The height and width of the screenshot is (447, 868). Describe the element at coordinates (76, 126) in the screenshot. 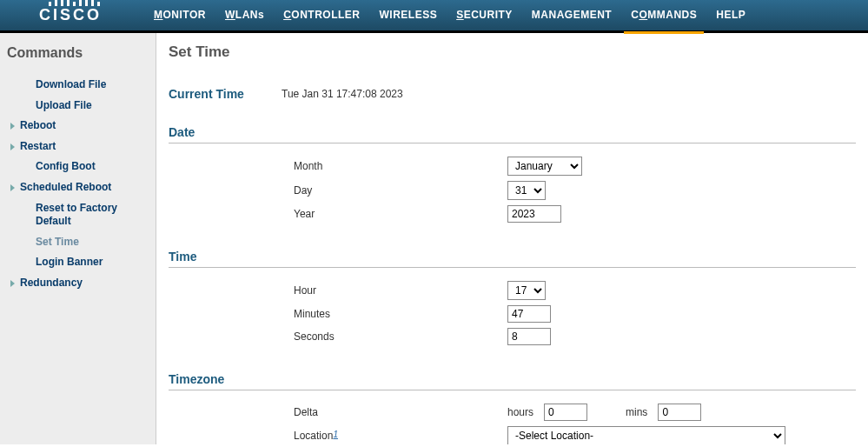

I see `sidebar-item-reboot: Reboot` at that location.